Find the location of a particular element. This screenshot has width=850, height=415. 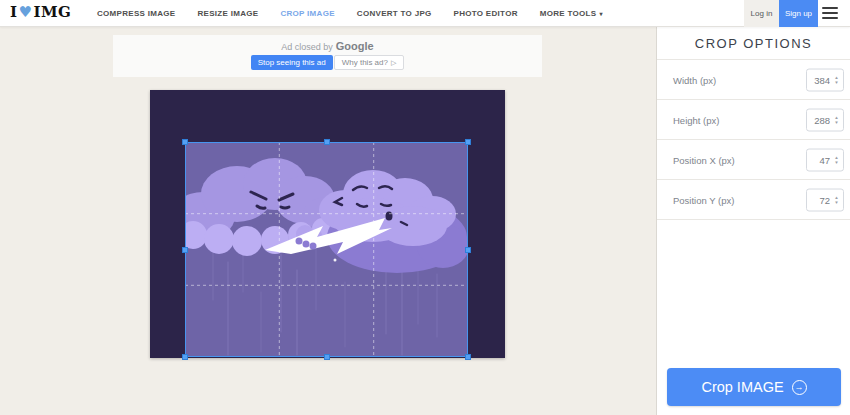

logo-text-img: IMG is located at coordinates (52, 12).